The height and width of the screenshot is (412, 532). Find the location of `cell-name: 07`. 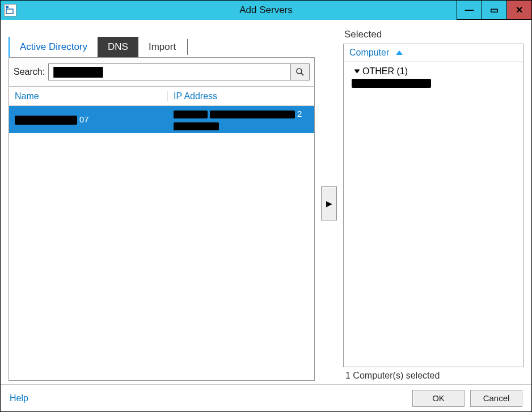

cell-name: 07 is located at coordinates (88, 120).